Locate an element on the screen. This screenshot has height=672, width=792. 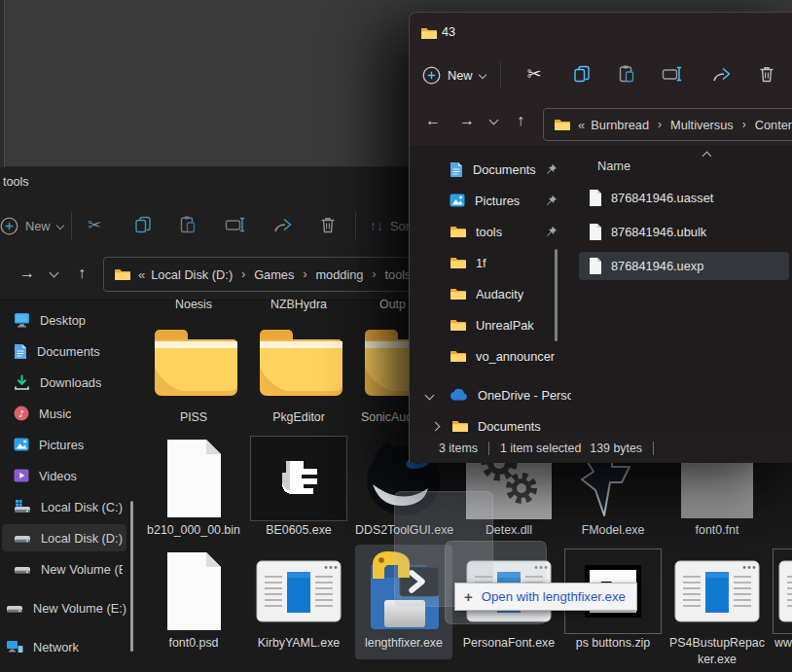
list-item: 876841946.ubulk is located at coordinates (684, 231).